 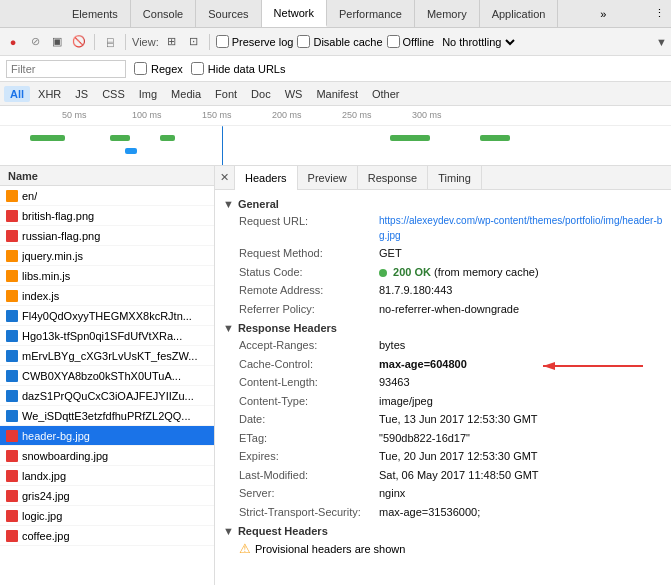 What do you see at coordinates (107, 216) in the screenshot?
I see `file-row: british-flag.png` at bounding box center [107, 216].